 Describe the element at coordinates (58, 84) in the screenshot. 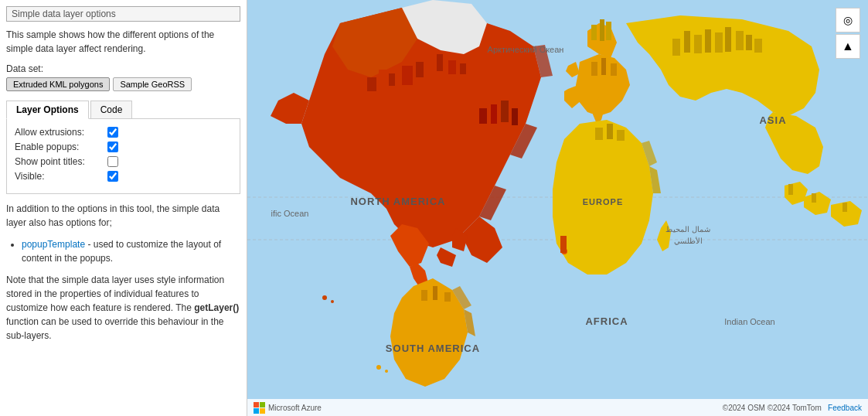

I see `dataset-btn-kml: Extruded KML polygons` at that location.